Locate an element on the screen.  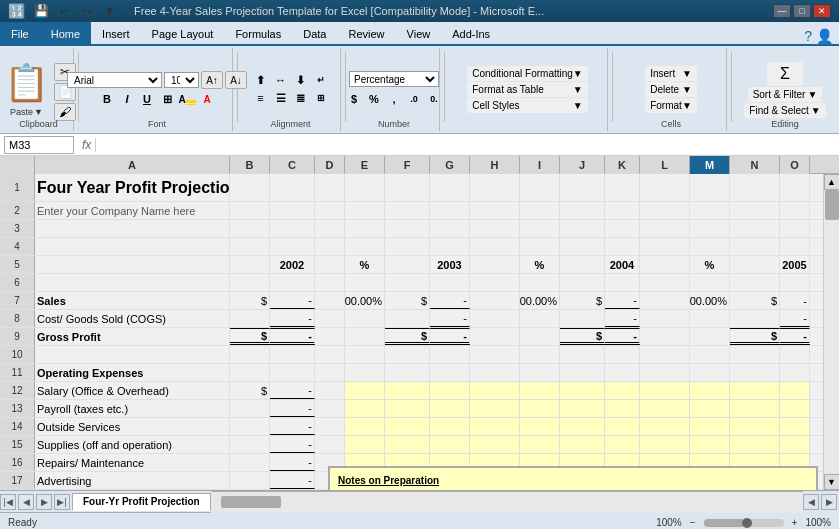
cell-13-m is located at coordinates (710, 408).